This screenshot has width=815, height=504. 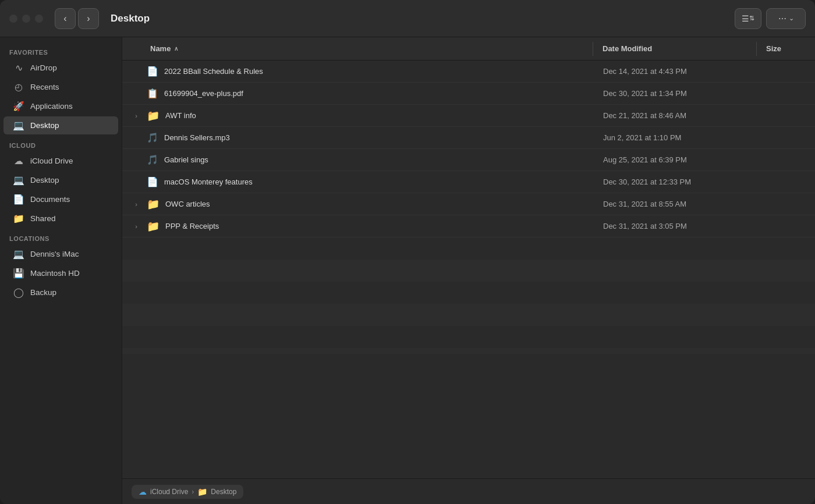 What do you see at coordinates (26, 19) in the screenshot?
I see `traffic-lights` at bounding box center [26, 19].